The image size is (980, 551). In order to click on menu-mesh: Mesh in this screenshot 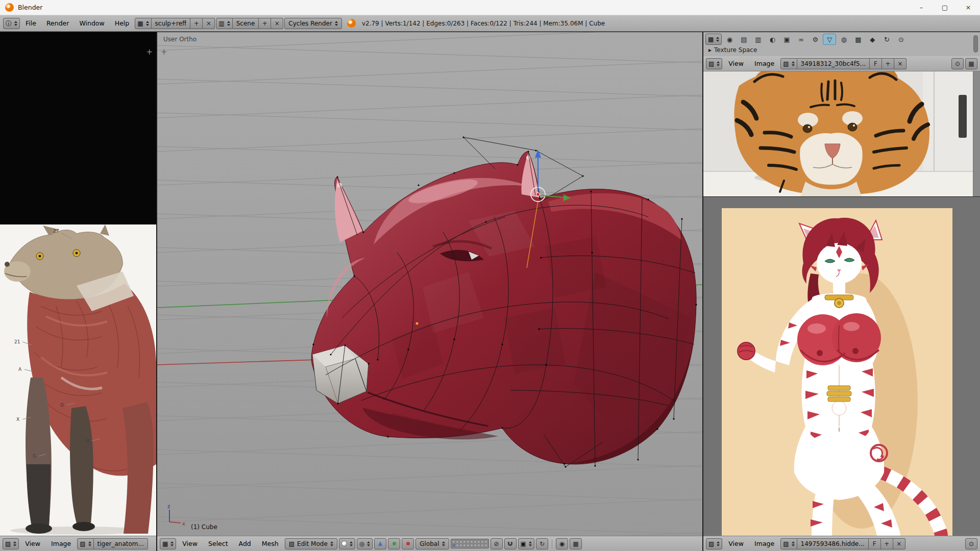, I will do `click(271, 544)`.